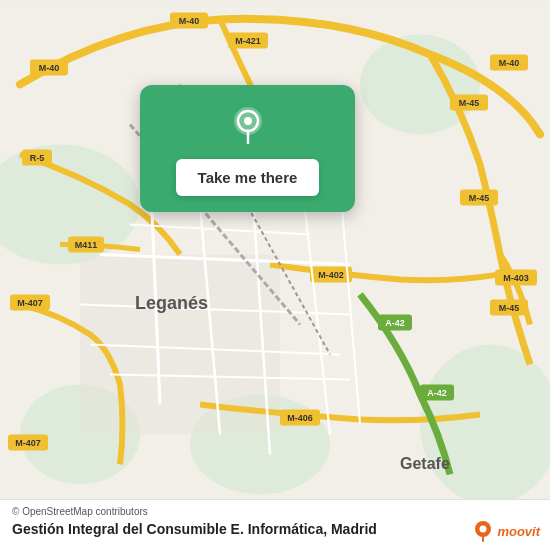 This screenshot has height=550, width=550. I want to click on location-name: Gestión Integral del Consumible E. Infor…, so click(275, 529).